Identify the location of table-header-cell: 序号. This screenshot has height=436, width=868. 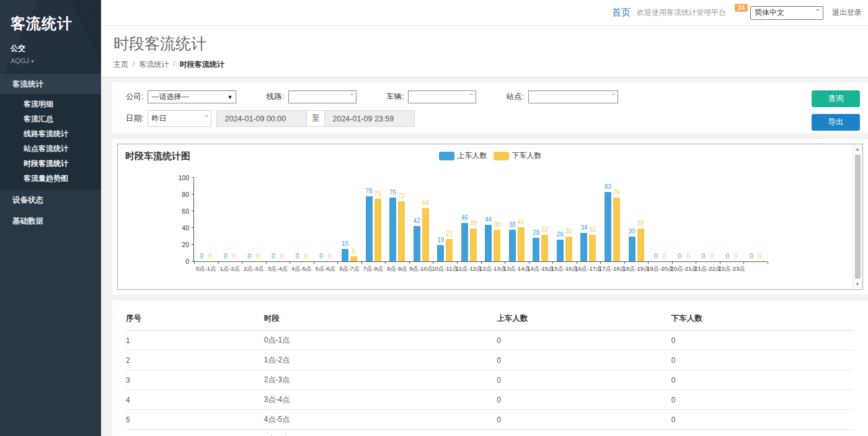
(195, 320).